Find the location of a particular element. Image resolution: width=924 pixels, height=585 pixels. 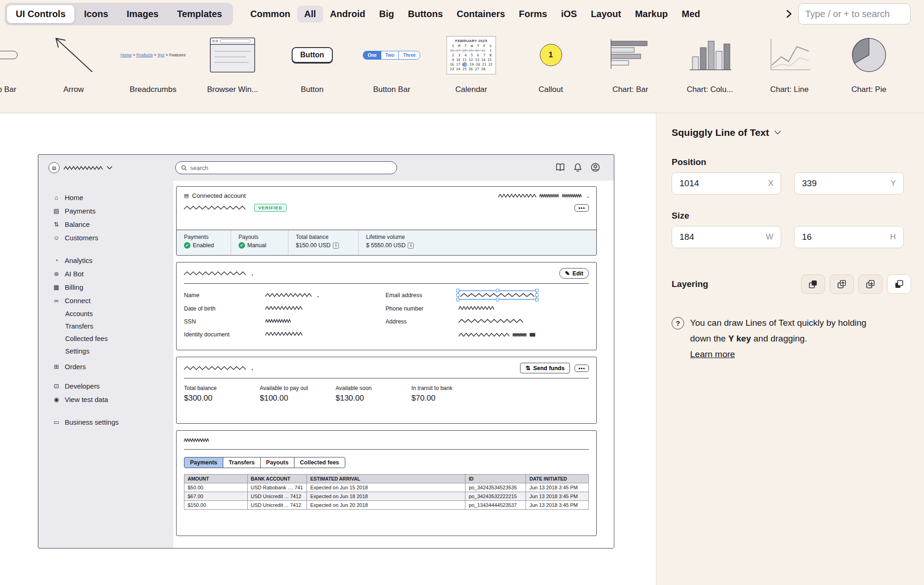

notifications-bell-icon is located at coordinates (578, 167).